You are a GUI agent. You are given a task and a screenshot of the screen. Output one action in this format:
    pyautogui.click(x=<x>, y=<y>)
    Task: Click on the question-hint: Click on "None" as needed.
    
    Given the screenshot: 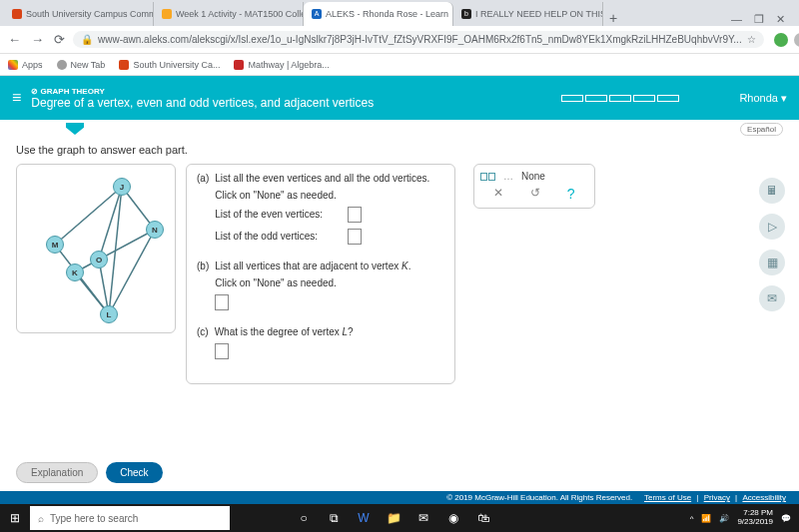 What is the action you would take?
    pyautogui.click(x=330, y=196)
    